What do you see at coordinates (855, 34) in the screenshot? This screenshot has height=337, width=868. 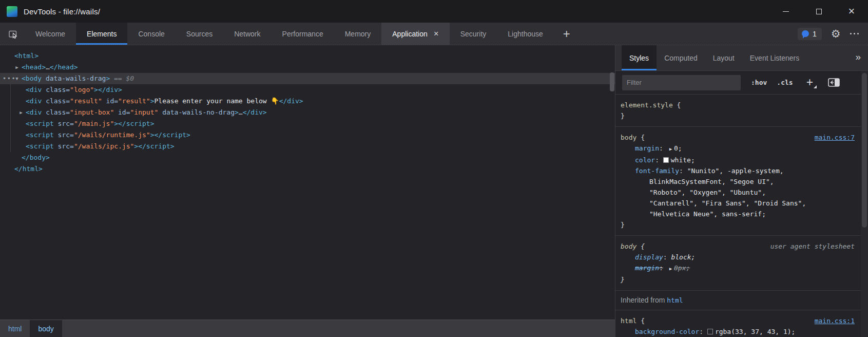 I see `more-menu-icon` at bounding box center [855, 34].